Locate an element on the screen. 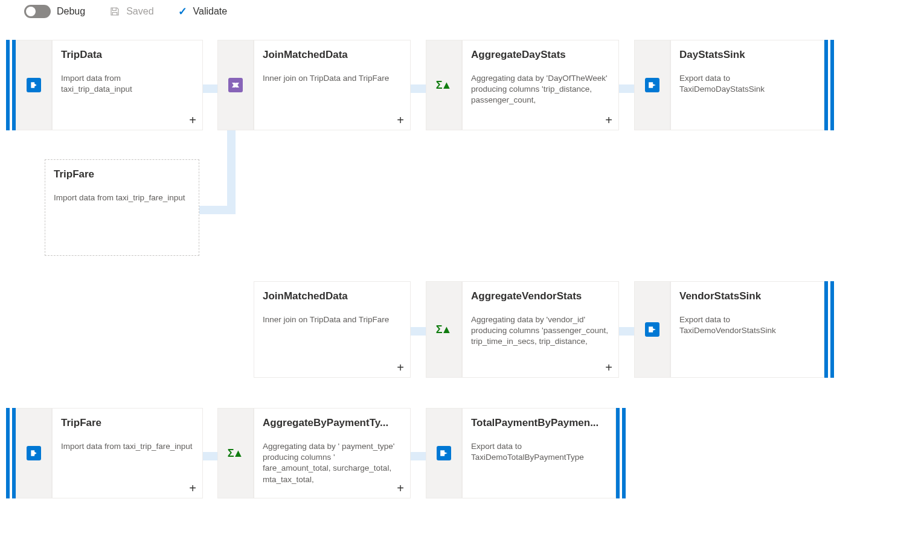 Image resolution: width=924 pixels, height=560 pixels. save-icon is located at coordinates (115, 11).